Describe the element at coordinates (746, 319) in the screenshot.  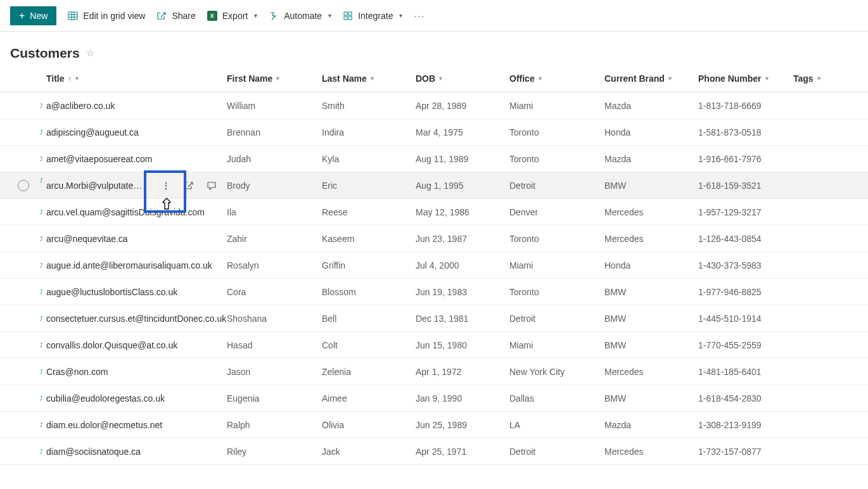
I see `cell-phone: 1-445-510-1914` at that location.